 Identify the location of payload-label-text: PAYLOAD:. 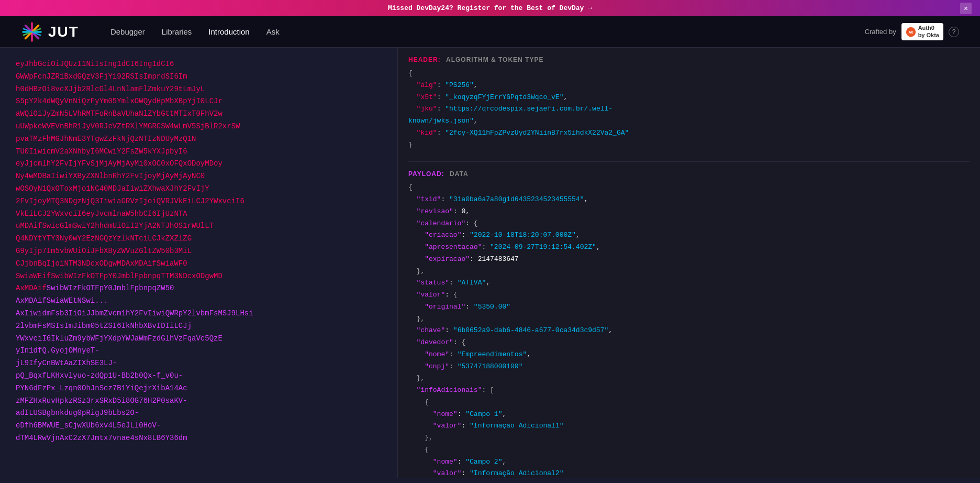
(426, 174).